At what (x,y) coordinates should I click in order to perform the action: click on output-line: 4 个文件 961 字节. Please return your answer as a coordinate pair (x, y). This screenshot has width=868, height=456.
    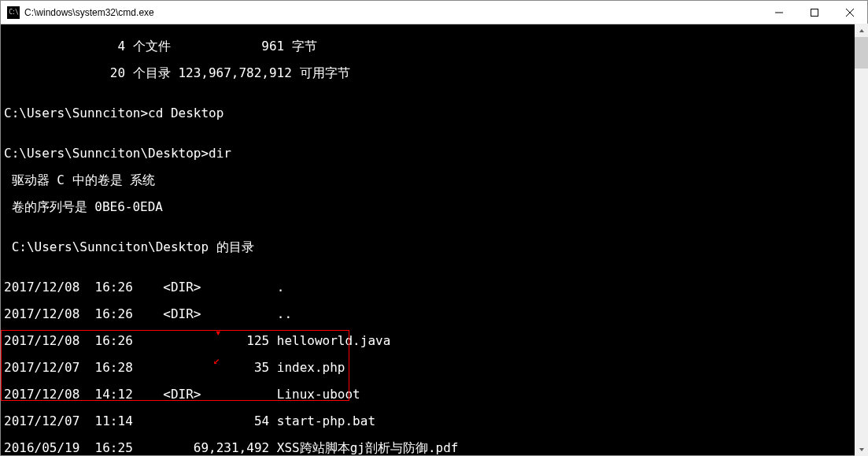
    Looking at the image, I should click on (434, 46).